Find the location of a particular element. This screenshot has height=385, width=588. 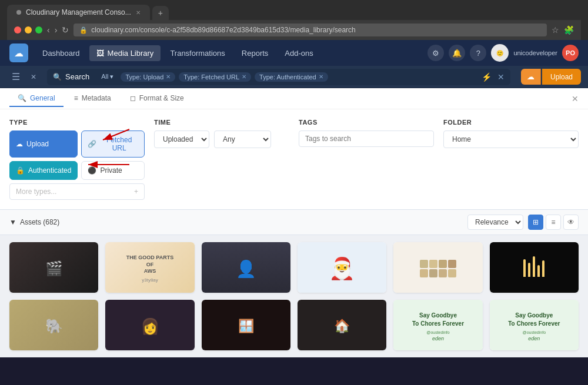

filter-options-icon: ⚡ is located at coordinates (487, 77).